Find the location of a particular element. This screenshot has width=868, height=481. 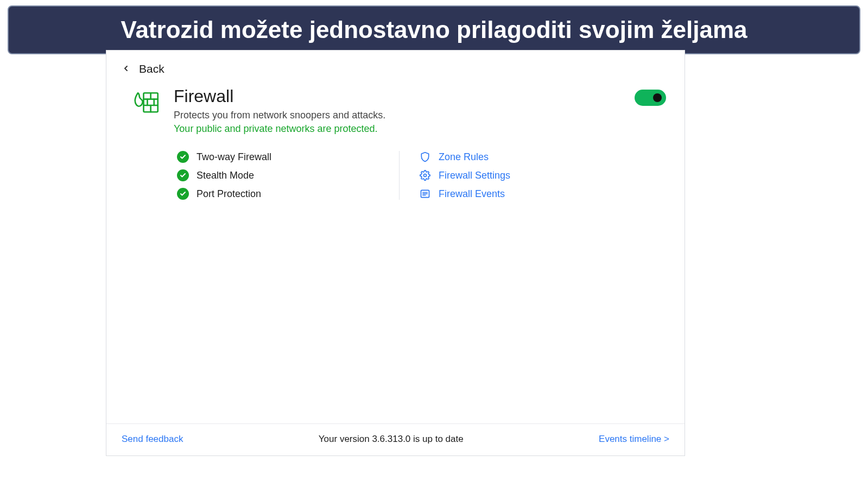

link-label: Zone Rules is located at coordinates (464, 157).